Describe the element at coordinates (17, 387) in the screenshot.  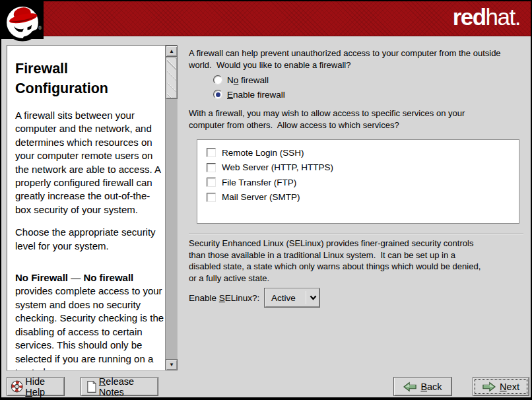
I see `life-preserver-icon` at that location.